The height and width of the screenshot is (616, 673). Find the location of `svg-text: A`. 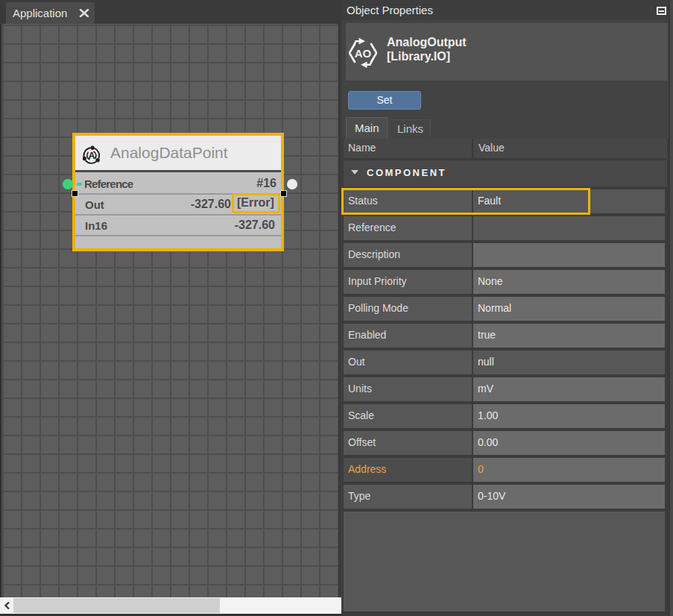

svg-text: A is located at coordinates (91, 156).